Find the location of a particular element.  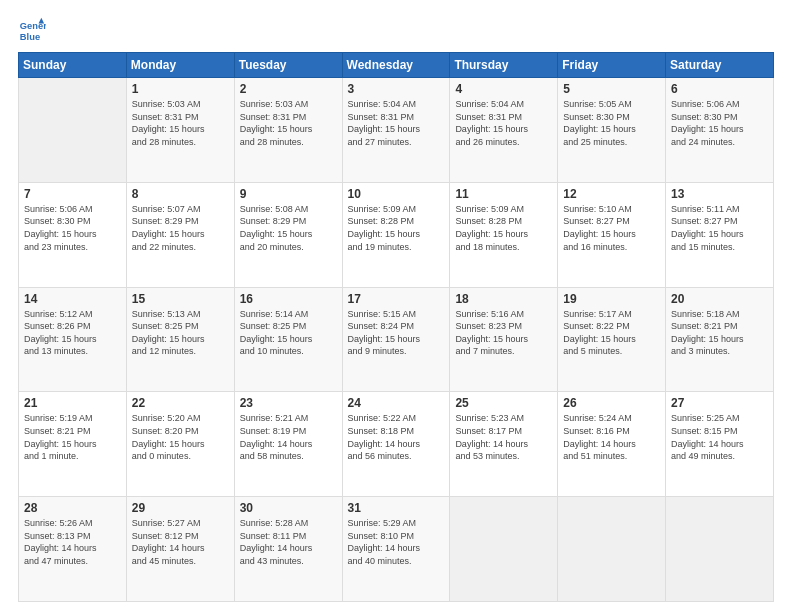

day-cell: 20Sunrise: 5:18 AMSunset: 8:21 PMDayligh… is located at coordinates (720, 340).